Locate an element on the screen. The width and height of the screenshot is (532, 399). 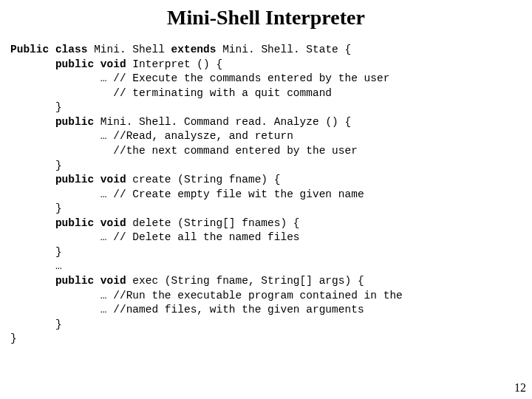
class-name: Mini. Shell is located at coordinates (132, 50).